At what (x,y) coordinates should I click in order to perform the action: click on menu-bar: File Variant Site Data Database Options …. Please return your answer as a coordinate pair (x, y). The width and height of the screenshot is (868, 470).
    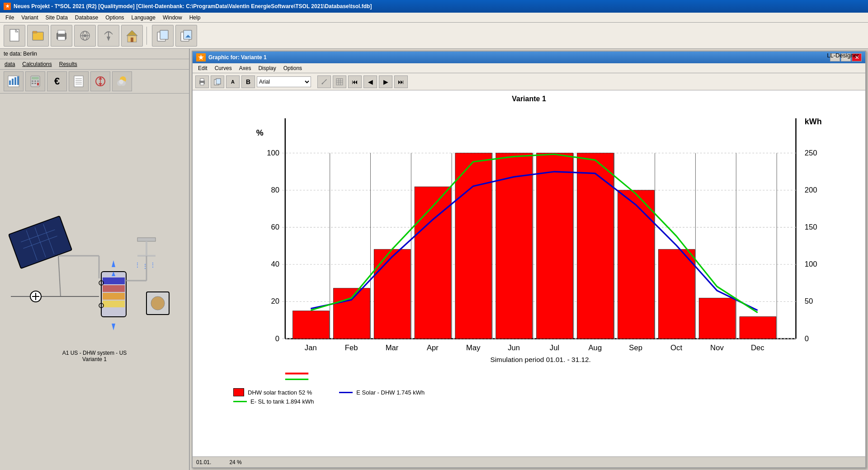
    Looking at the image, I should click on (434, 18).